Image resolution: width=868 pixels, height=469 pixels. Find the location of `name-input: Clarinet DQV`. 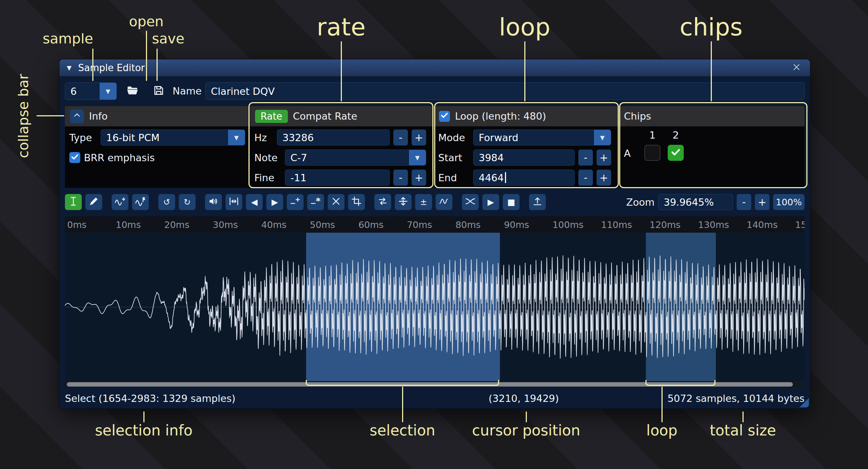

name-input: Clarinet DQV is located at coordinates (505, 91).